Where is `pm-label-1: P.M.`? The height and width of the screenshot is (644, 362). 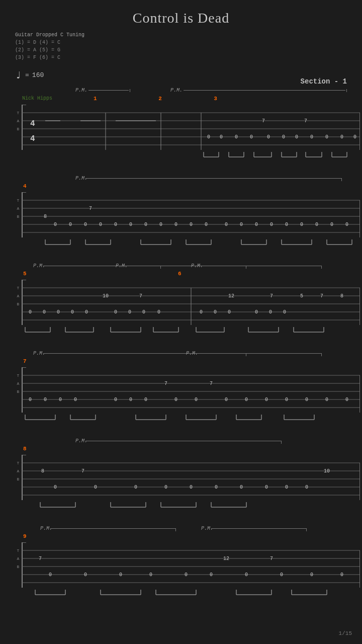
pm-label-1: P.M. is located at coordinates (81, 91).